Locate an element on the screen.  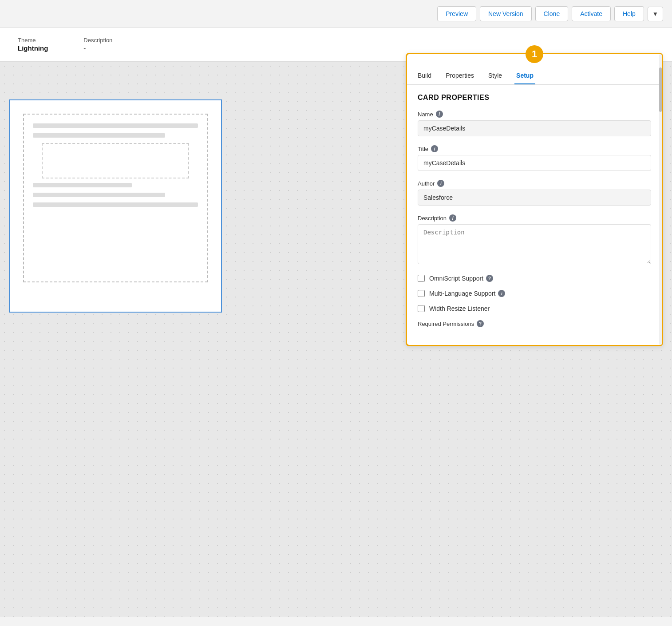
description-field-label: Description i is located at coordinates (534, 218).